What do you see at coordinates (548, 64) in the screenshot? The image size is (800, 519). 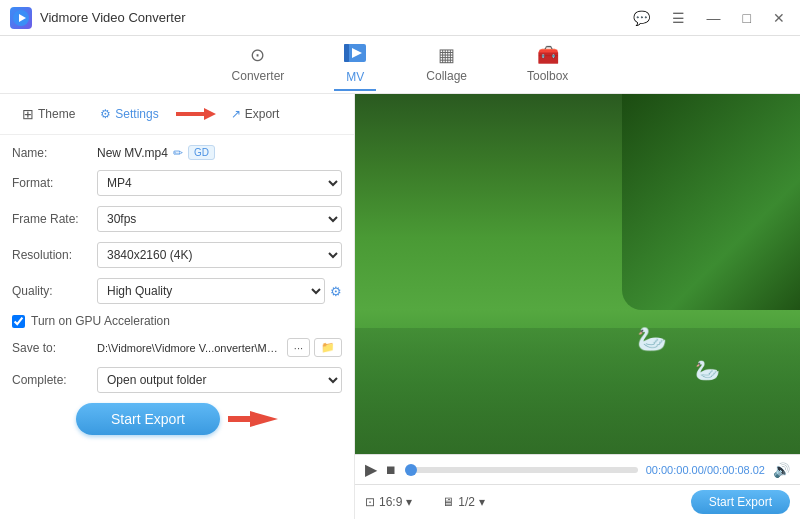 I see `tab-toolbox: 🧰 Toolbox` at bounding box center [548, 64].